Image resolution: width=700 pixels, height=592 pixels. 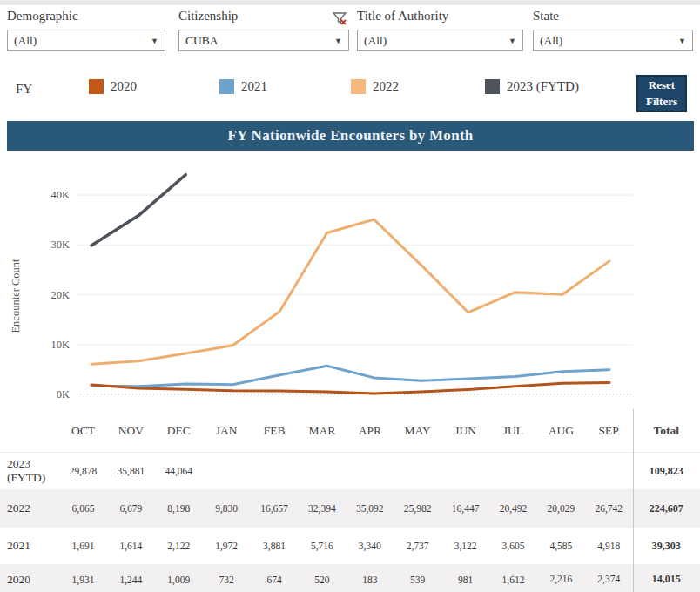 I want to click on row-label: 2022, so click(x=30, y=508).